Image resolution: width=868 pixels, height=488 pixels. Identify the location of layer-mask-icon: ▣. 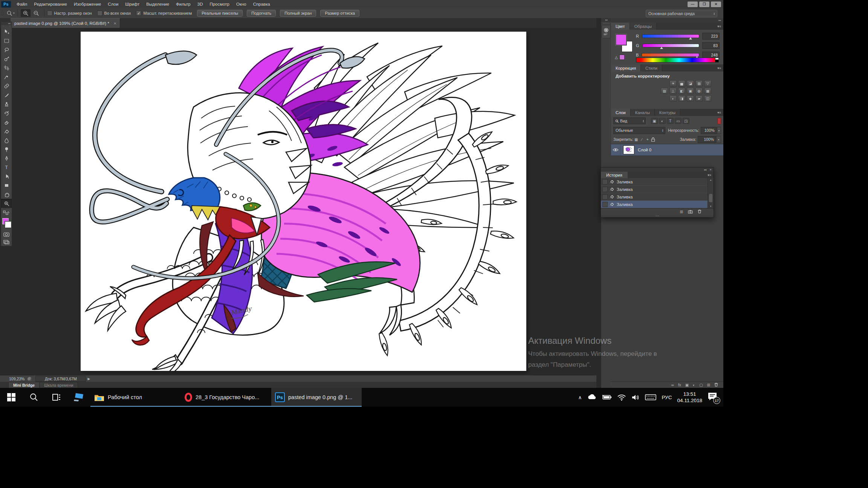
(687, 385).